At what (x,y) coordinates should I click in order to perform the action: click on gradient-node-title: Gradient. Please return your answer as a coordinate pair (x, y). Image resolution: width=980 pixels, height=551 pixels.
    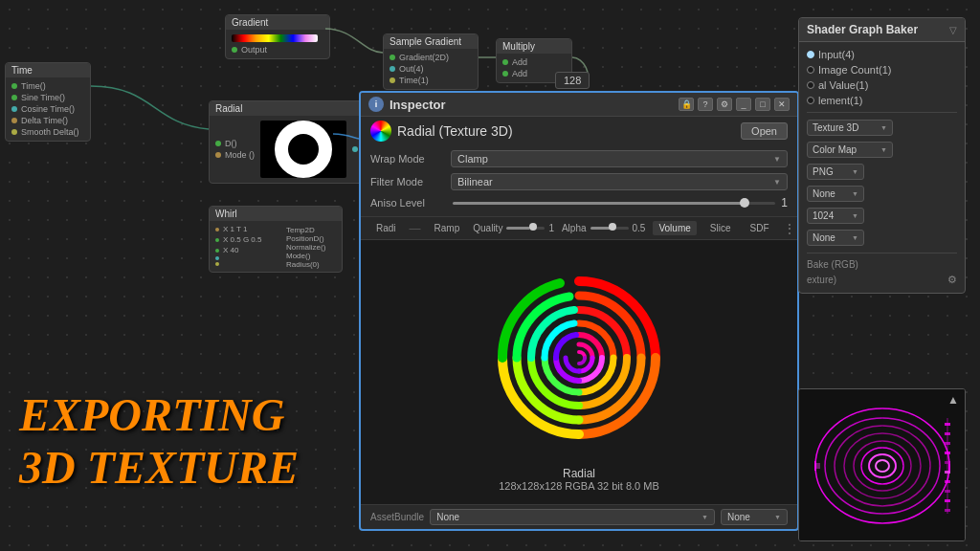
    Looking at the image, I should click on (278, 23).